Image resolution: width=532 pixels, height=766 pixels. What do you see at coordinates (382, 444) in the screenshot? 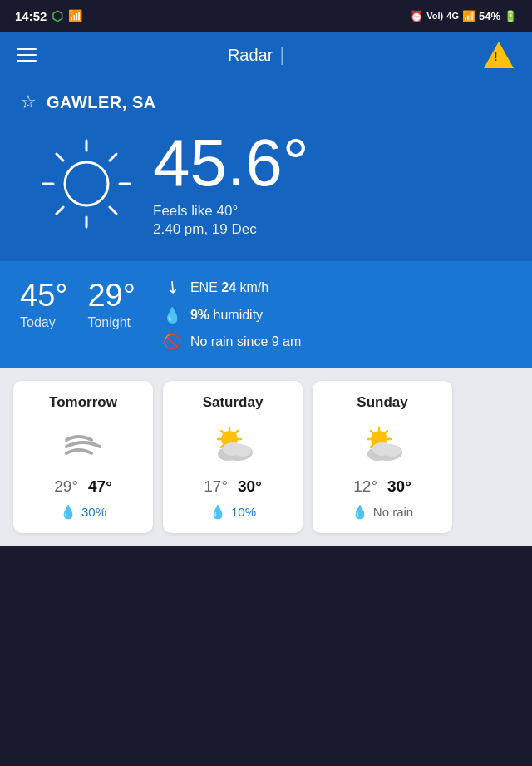
I see `forecast-icon-sunday` at bounding box center [382, 444].